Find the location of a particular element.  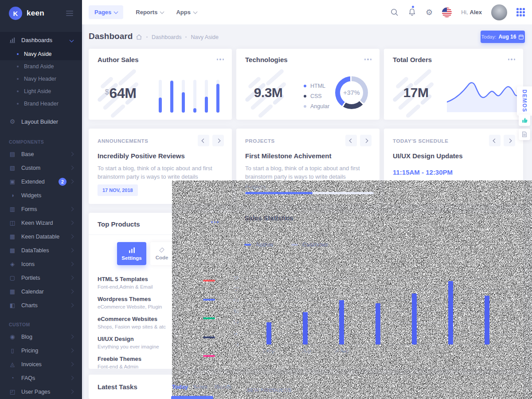

legend-item-css: CSS is located at coordinates (317, 96).